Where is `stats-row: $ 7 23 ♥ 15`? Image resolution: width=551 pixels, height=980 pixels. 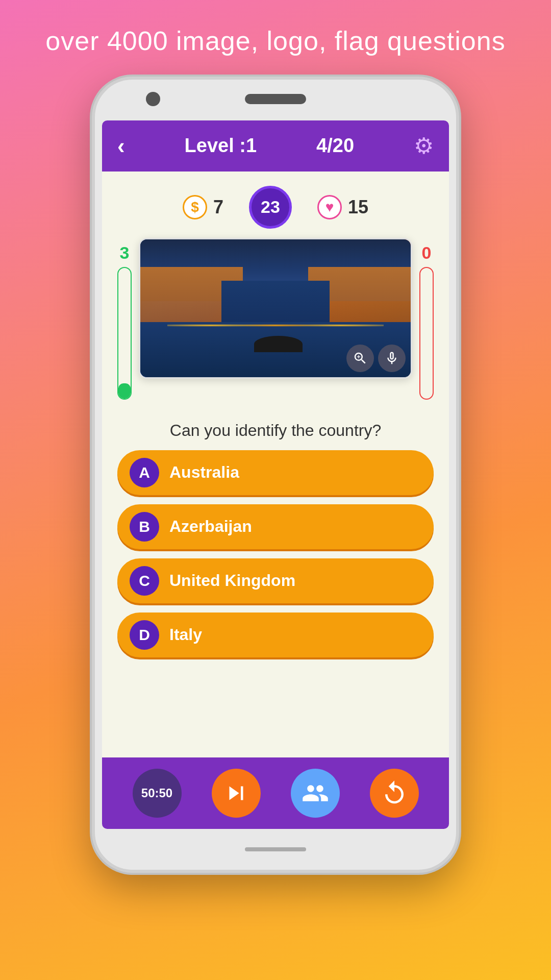 stats-row: $ 7 23 ♥ 15 is located at coordinates (276, 205).